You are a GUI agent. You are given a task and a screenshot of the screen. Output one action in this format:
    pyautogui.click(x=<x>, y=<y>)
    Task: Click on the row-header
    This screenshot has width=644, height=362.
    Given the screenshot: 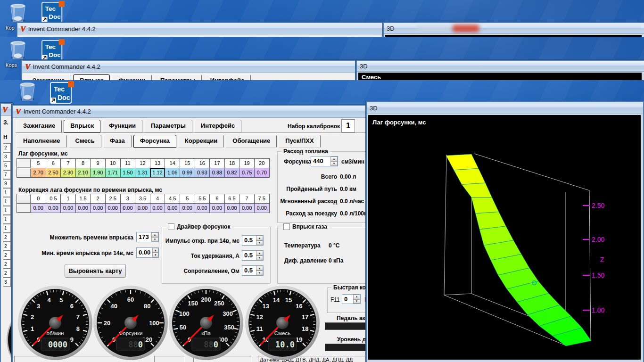 What is the action you would take?
    pyautogui.click(x=24, y=208)
    